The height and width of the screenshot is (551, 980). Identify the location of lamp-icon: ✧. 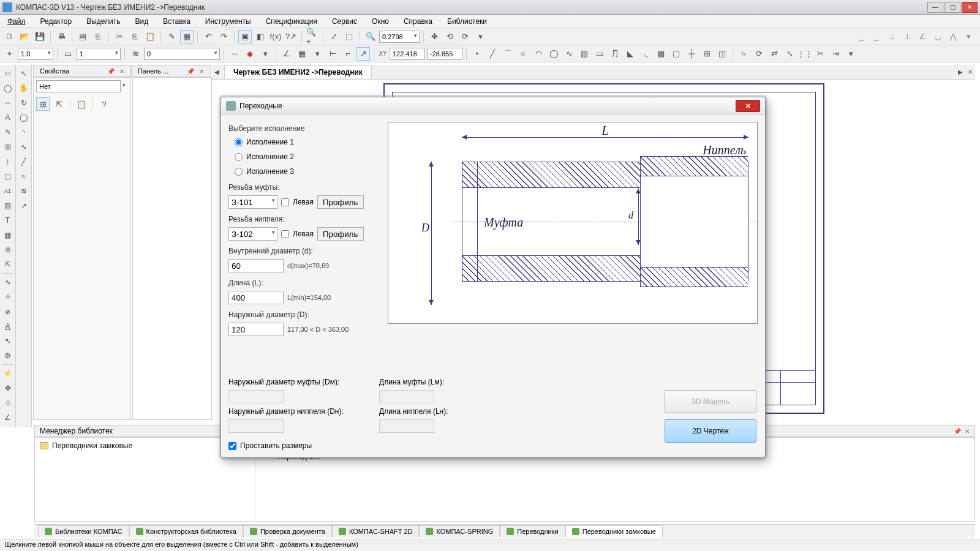
(8, 297).